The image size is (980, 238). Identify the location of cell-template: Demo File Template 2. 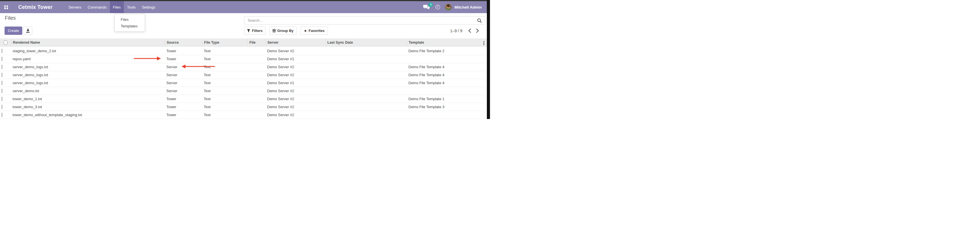
(446, 51).